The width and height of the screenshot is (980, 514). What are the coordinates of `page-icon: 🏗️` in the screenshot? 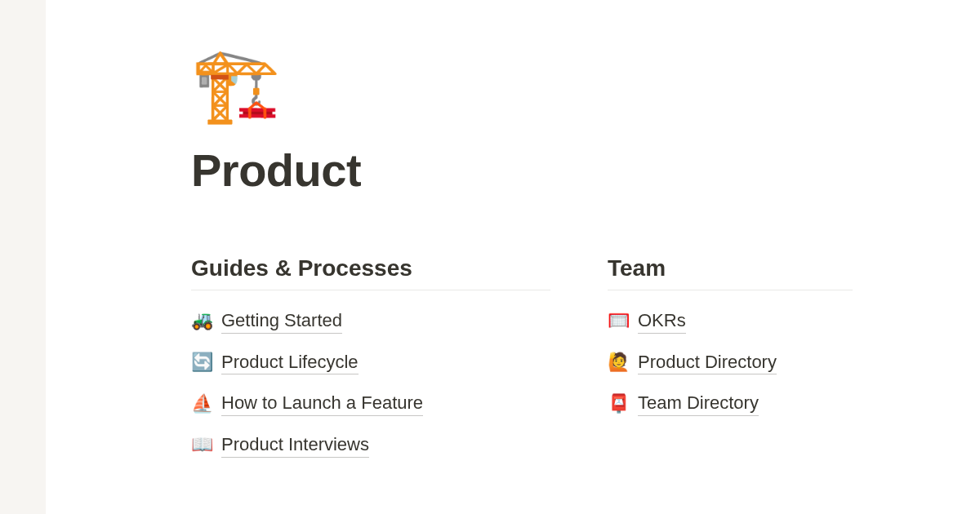 It's located at (586, 85).